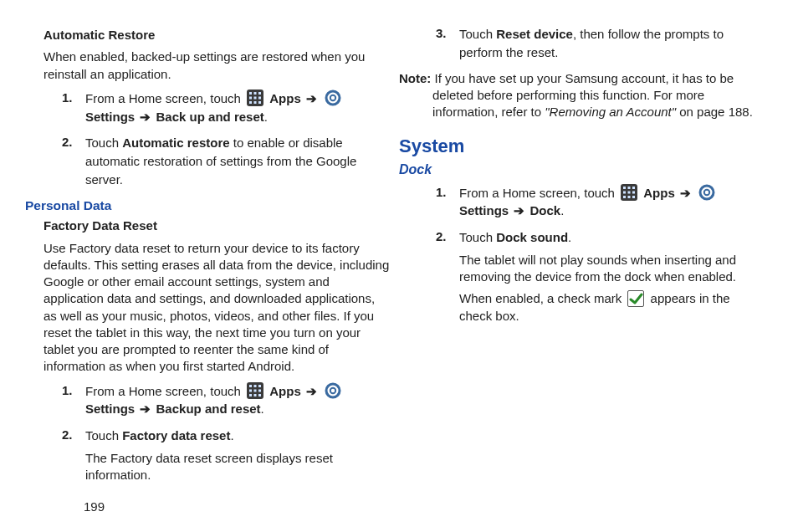 The width and height of the screenshot is (798, 532). Describe the element at coordinates (591, 254) in the screenshot. I see `steps-dock: 1. From a Home screen, touch Apps ➔ Sett…` at that location.